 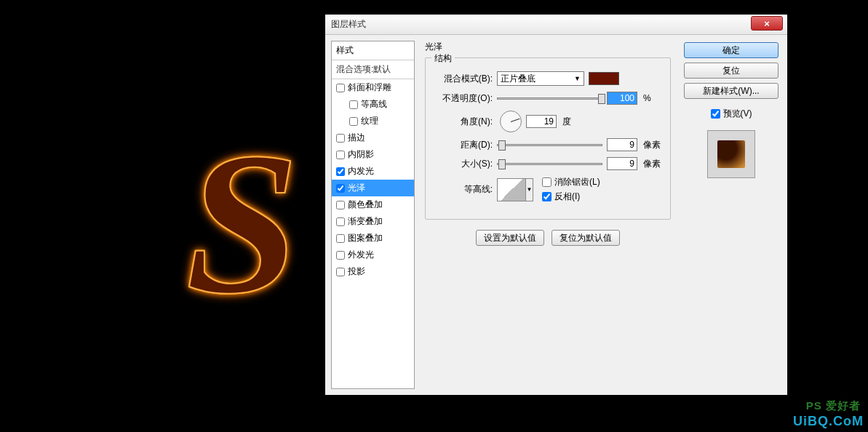 I want to click on opacity-row: 不透明度(O): %, so click(x=548, y=98).